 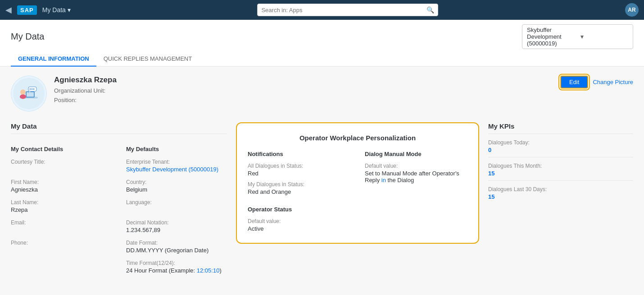 What do you see at coordinates (177, 162) in the screenshot?
I see `enterprise-tenant-label: Enterprise Tenant:` at bounding box center [177, 162].